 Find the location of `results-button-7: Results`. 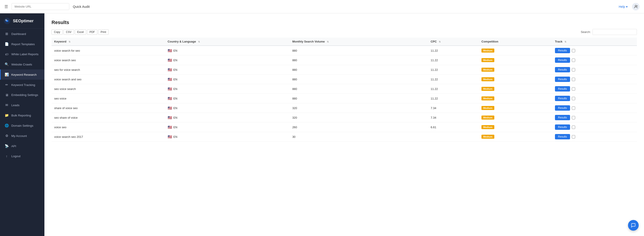

results-button-7: Results is located at coordinates (562, 118).